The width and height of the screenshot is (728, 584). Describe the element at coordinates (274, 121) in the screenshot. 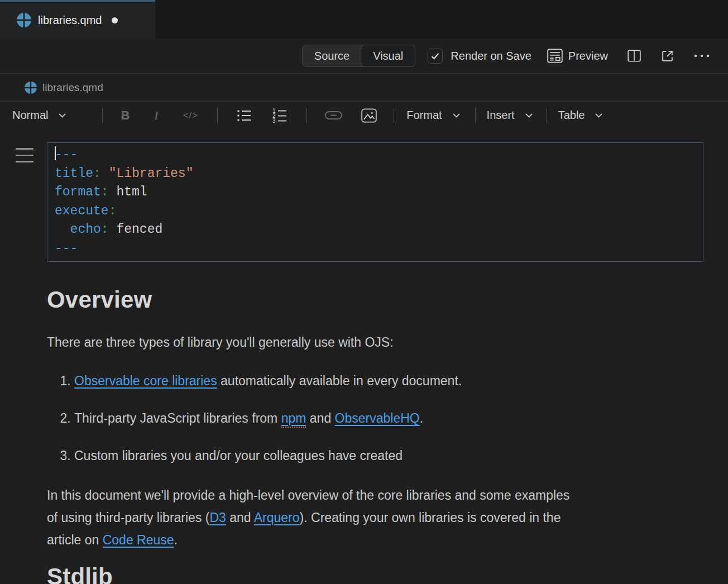

I see `svg-text: 3` at that location.